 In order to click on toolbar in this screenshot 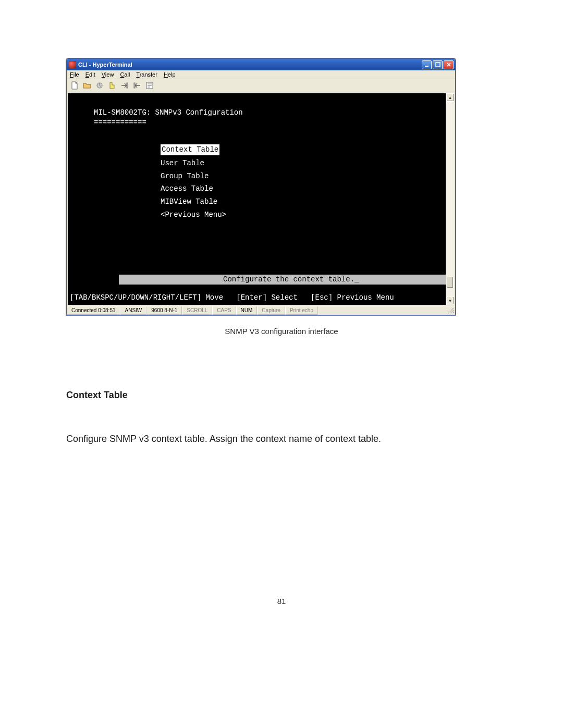, I will do `click(261, 85)`.